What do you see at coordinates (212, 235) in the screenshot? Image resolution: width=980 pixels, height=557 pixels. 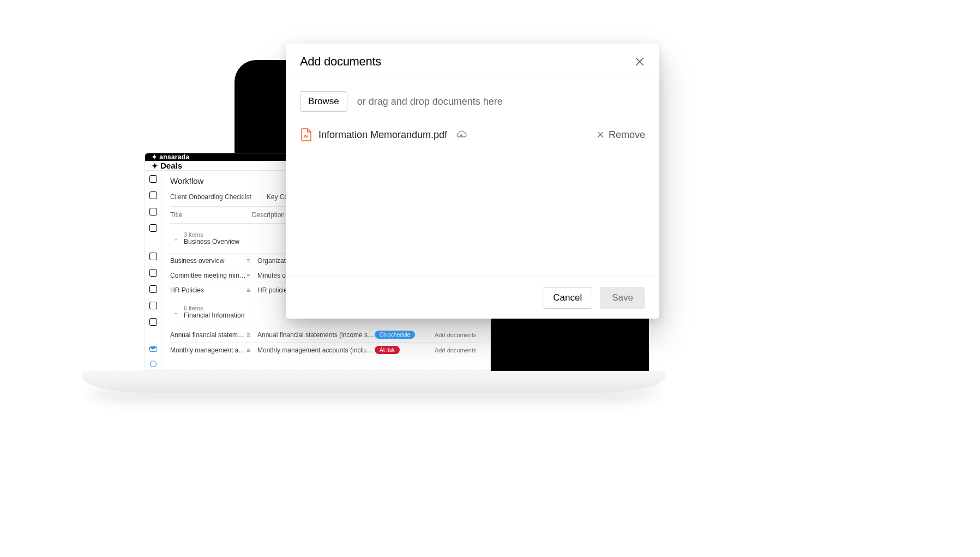 I see `section-count: 3 items` at bounding box center [212, 235].